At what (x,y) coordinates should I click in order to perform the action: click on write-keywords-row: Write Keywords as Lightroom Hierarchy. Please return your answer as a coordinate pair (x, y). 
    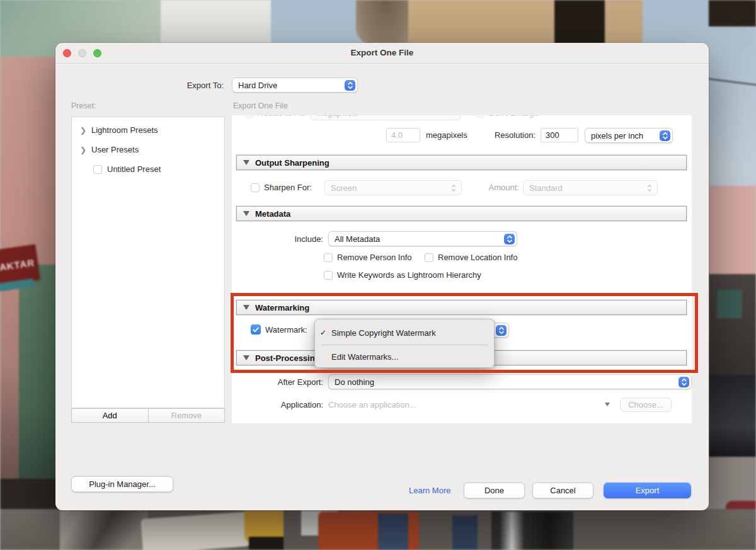
    Looking at the image, I should click on (403, 275).